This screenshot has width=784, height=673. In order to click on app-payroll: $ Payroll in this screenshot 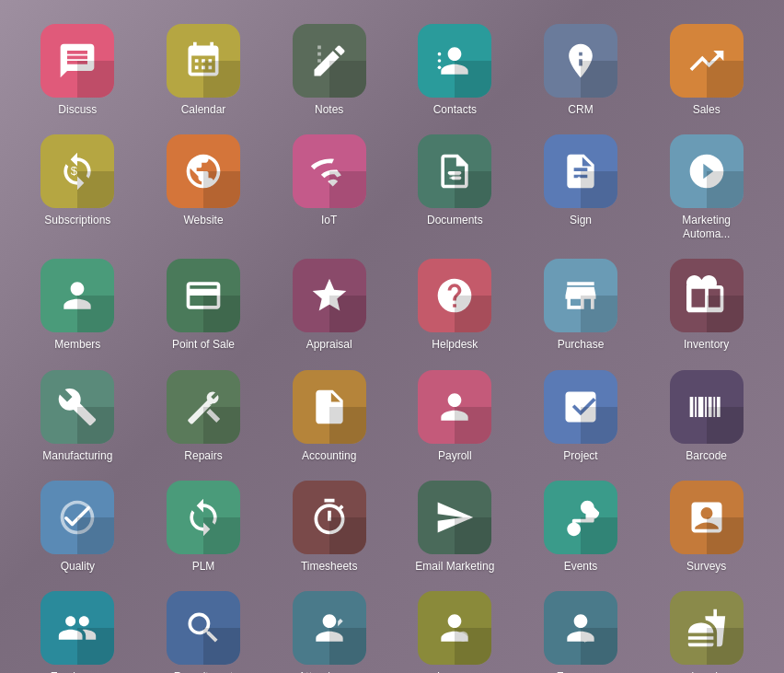, I will do `click(455, 416)`.